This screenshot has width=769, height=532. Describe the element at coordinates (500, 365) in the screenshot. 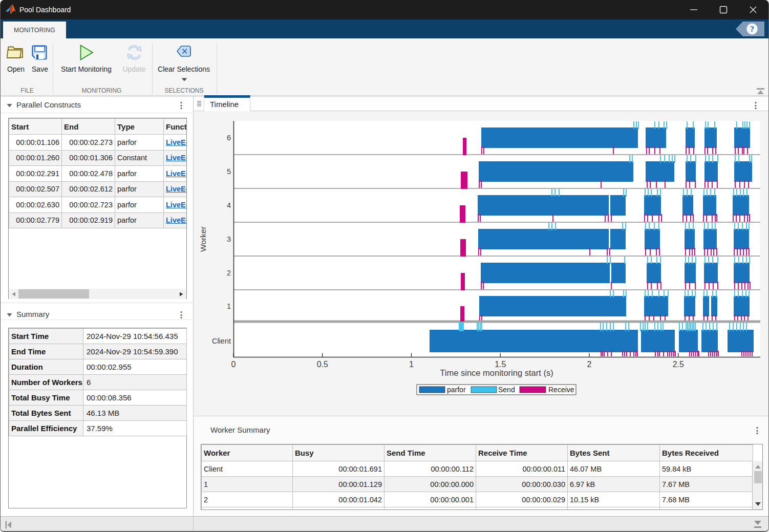

I see `svg-text: 1.5` at that location.